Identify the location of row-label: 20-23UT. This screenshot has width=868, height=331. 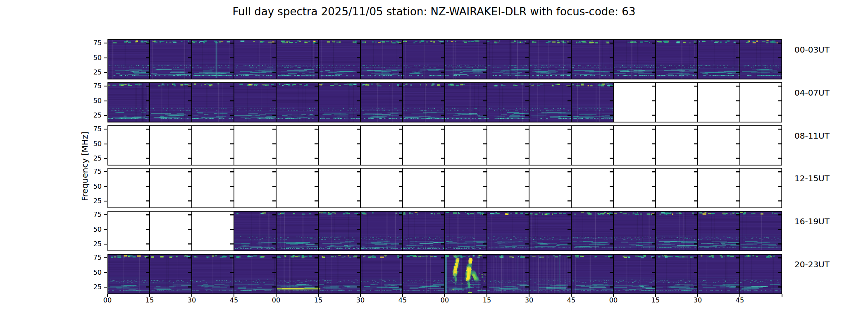
(812, 264).